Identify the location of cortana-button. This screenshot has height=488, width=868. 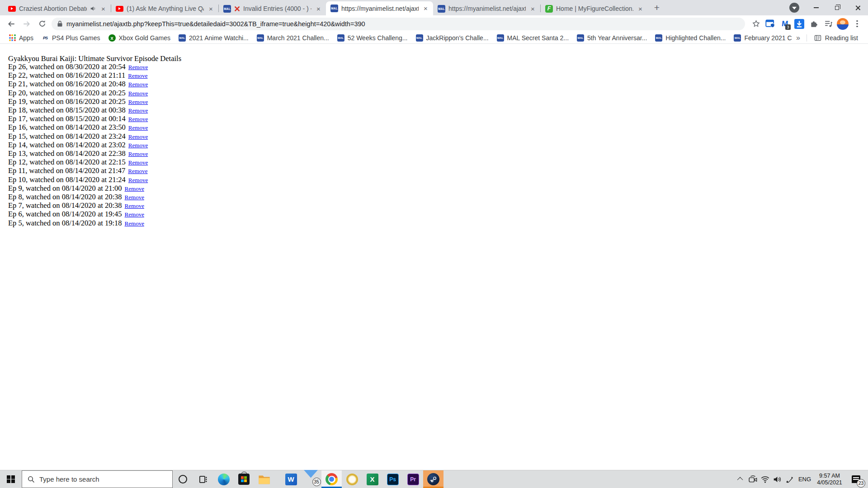
(183, 479).